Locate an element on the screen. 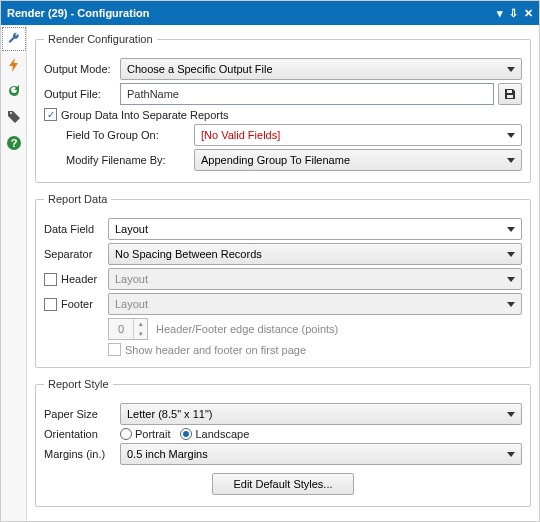 The width and height of the screenshot is (540, 522). paper-size-label: Paper Size is located at coordinates (82, 414).